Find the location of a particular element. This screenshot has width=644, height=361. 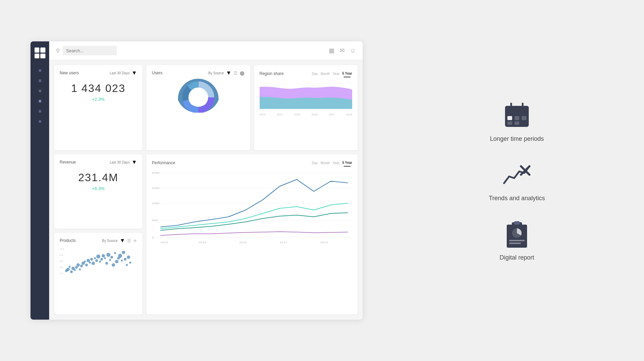

region-tab-5year: 5 Year is located at coordinates (347, 73).